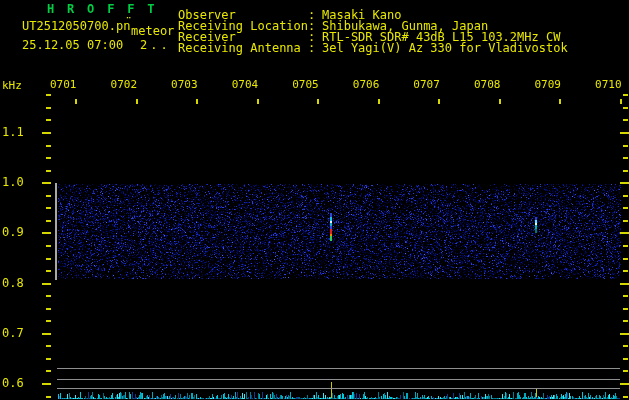 This screenshot has height=400, width=629. What do you see at coordinates (441, 36) in the screenshot?
I see `info-value: RTL-SDR SDR# 43dB L15 103.2MHz CW` at bounding box center [441, 36].